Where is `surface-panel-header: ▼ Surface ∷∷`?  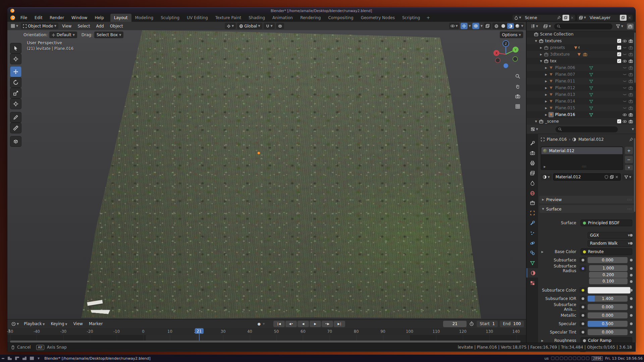 surface-panel-header: ▼ Surface ∷∷ is located at coordinates (587, 209).